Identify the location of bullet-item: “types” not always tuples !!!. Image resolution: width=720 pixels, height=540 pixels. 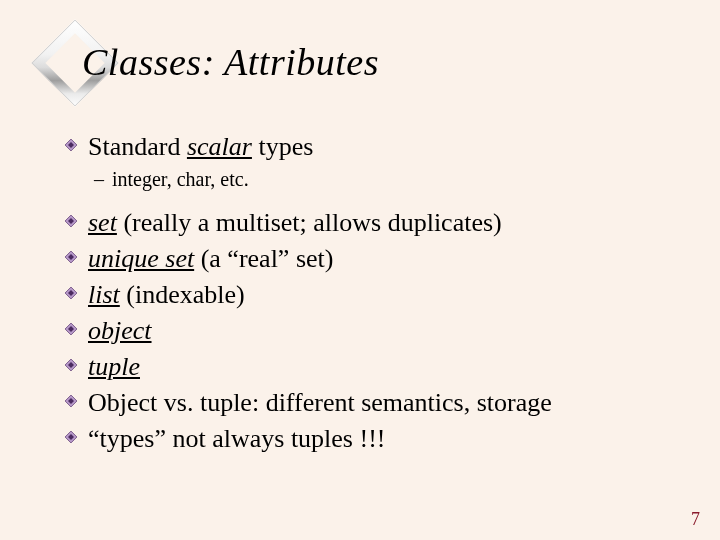
(370, 439).